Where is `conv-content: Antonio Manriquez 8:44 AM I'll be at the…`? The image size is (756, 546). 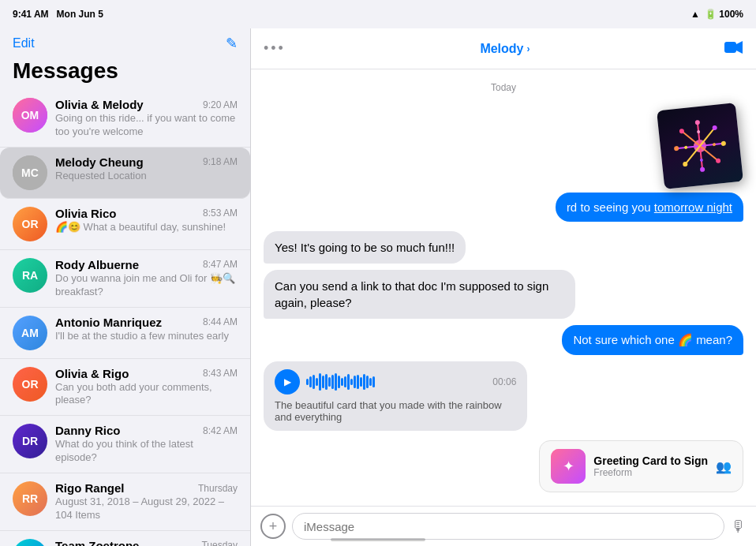 conv-content: Antonio Manriquez 8:44 AM I'll be at the… is located at coordinates (147, 330).